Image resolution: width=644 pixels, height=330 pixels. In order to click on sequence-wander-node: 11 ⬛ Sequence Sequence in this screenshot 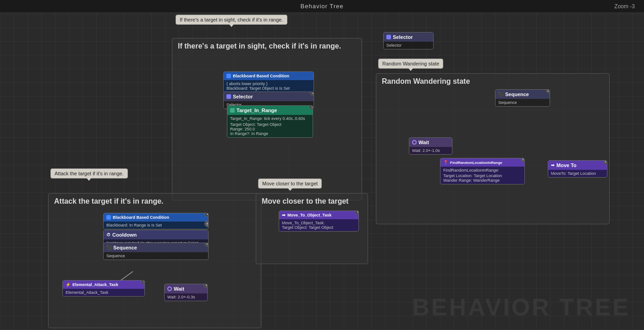, I will do `click(523, 98)`.